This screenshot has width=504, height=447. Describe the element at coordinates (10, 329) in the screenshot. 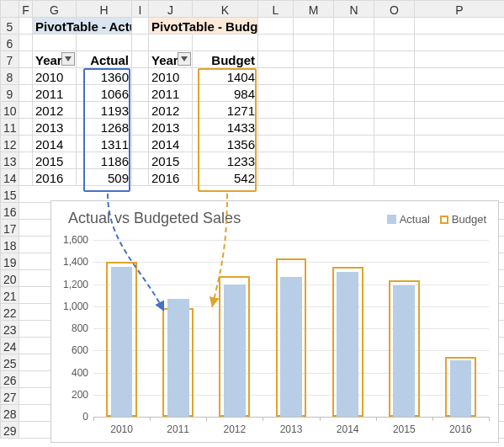

I see `row-header: 23` at that location.